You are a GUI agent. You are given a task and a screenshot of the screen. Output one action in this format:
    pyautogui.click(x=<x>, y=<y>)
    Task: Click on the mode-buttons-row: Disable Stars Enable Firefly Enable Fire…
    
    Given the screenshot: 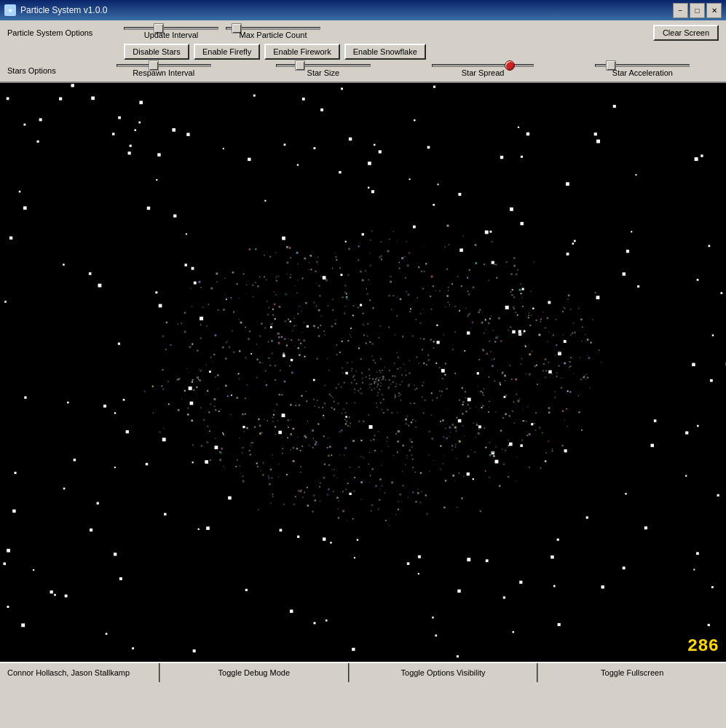 What is the action you would take?
    pyautogui.click(x=421, y=52)
    